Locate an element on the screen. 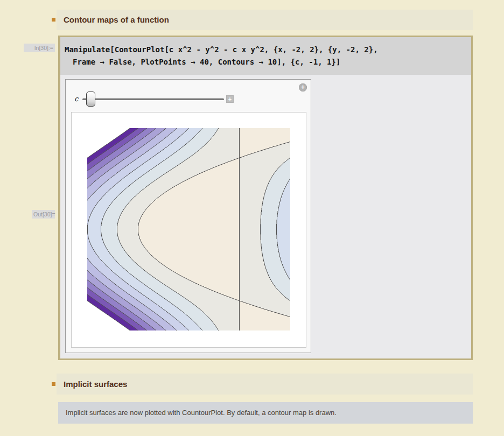 This screenshot has width=504, height=436. out-label: Out[30]= is located at coordinates (43, 214).